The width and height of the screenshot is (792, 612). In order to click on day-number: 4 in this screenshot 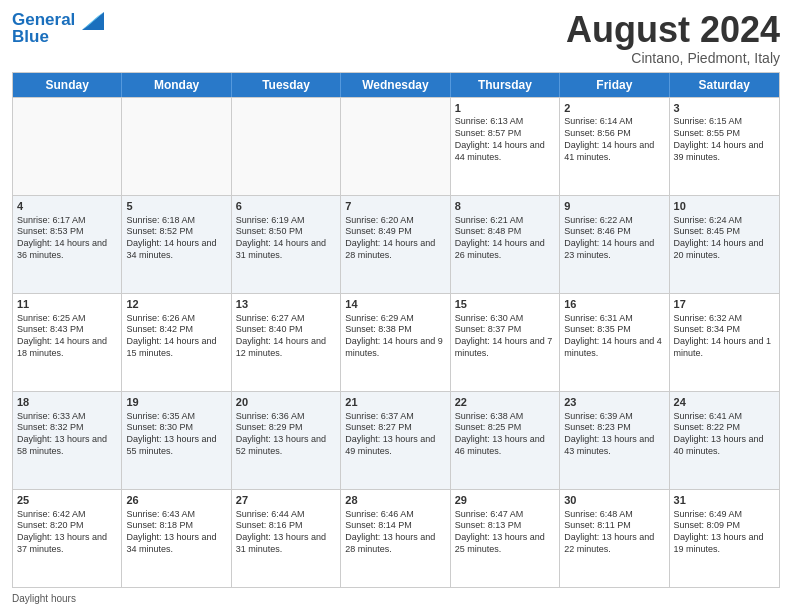, I will do `click(67, 206)`.